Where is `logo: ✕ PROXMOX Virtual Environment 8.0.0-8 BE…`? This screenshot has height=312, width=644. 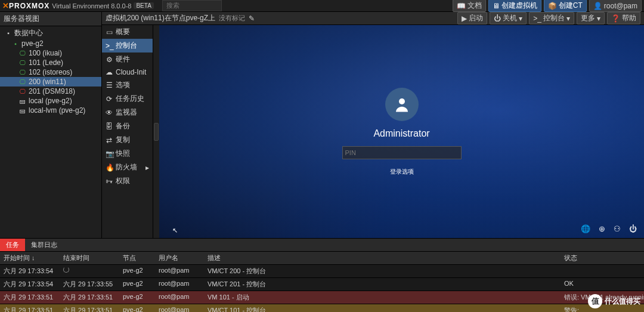
logo: ✕ PROXMOX Virtual Environment 8.0.0-8 BE… is located at coordinates (78, 6).